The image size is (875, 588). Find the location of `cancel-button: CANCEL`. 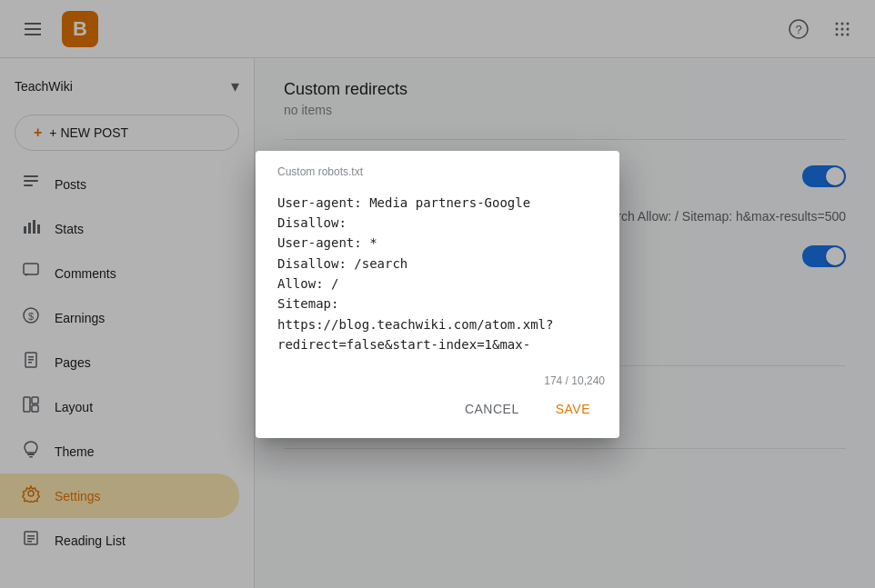

cancel-button: CANCEL is located at coordinates (492, 409).